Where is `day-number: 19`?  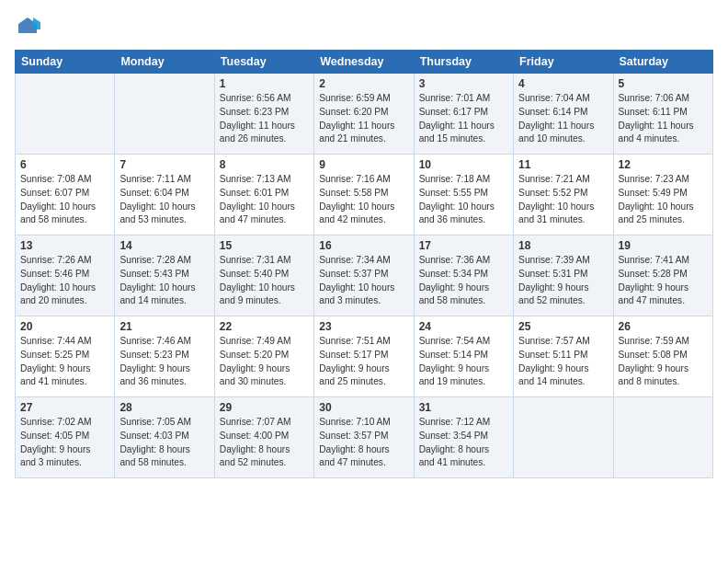 day-number: 19 is located at coordinates (664, 246).